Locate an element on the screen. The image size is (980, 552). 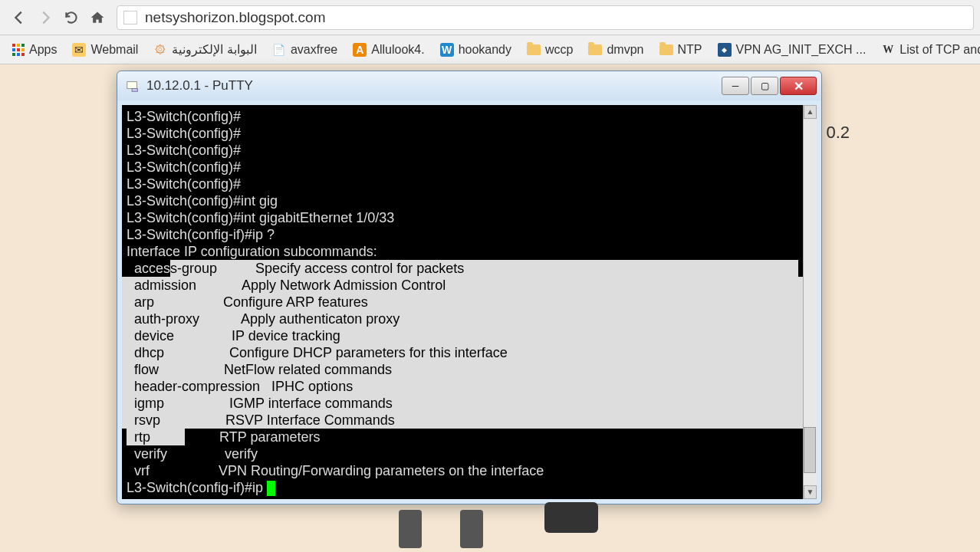
putty-icon is located at coordinates (133, 86).